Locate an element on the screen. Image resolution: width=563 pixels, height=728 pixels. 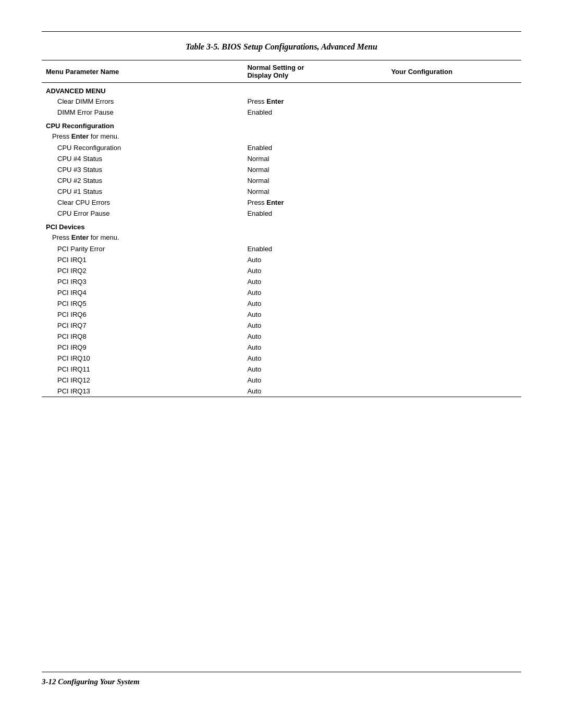
table-row: PCI IRQ9 Auto is located at coordinates (282, 347).